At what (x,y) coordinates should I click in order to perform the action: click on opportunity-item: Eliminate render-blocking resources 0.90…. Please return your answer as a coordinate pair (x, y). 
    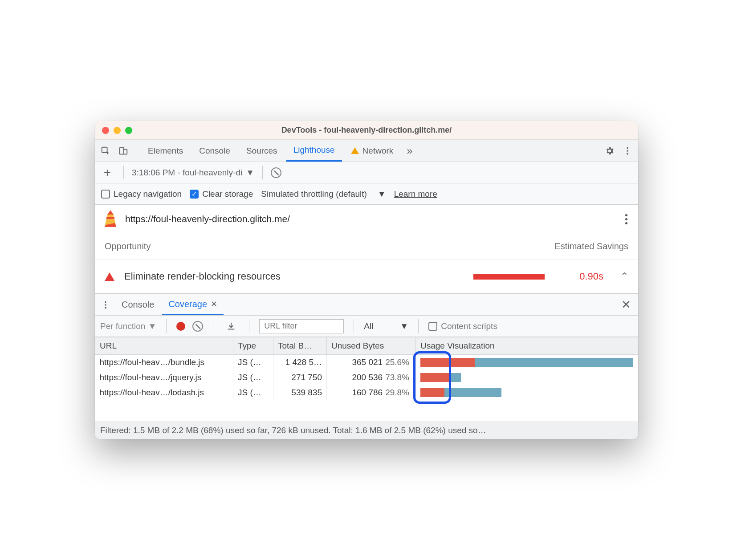
    Looking at the image, I should click on (366, 277).